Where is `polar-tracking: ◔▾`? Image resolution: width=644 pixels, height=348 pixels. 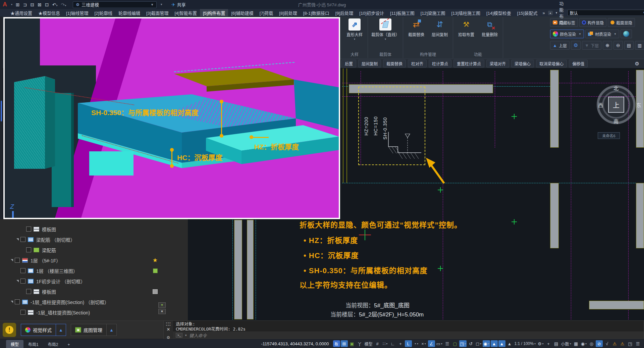
polar-tracking: ◔▾ is located at coordinates (416, 344).